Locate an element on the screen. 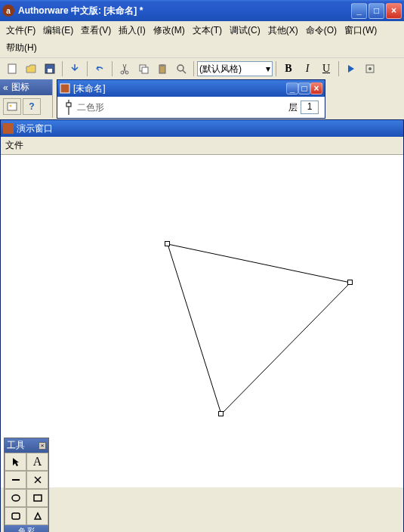 This screenshot has width=404, height=532. display-icon-button is located at coordinates (12, 107).